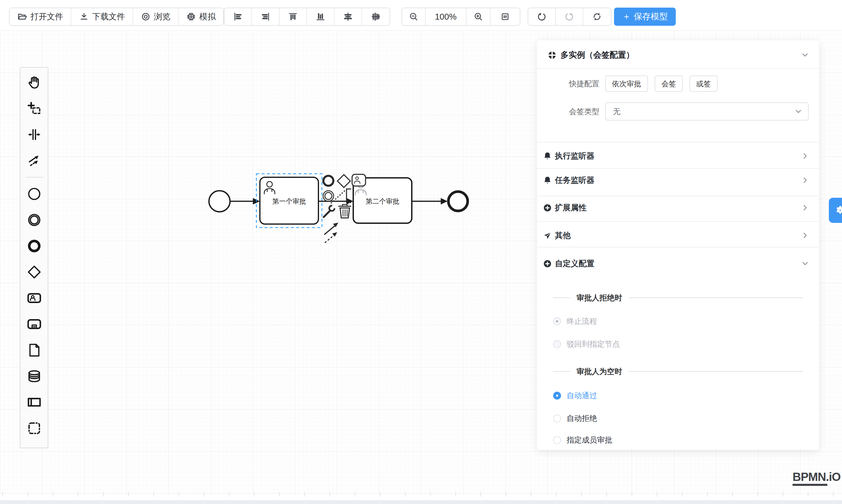  What do you see at coordinates (678, 180) in the screenshot?
I see `section-task-listener: 任务监听器` at bounding box center [678, 180].